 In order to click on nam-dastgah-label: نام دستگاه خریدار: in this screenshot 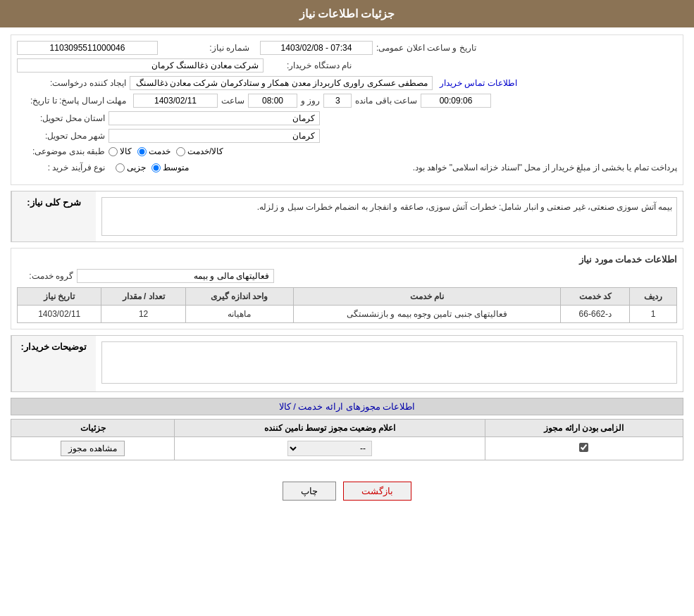, I will do `click(309, 65)`.